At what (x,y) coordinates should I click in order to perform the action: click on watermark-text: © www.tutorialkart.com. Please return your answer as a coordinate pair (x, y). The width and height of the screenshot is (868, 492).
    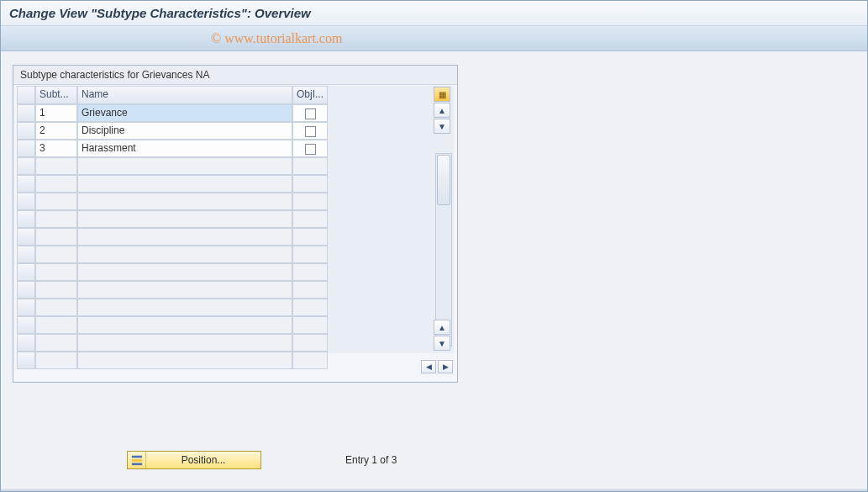
    Looking at the image, I should click on (276, 39).